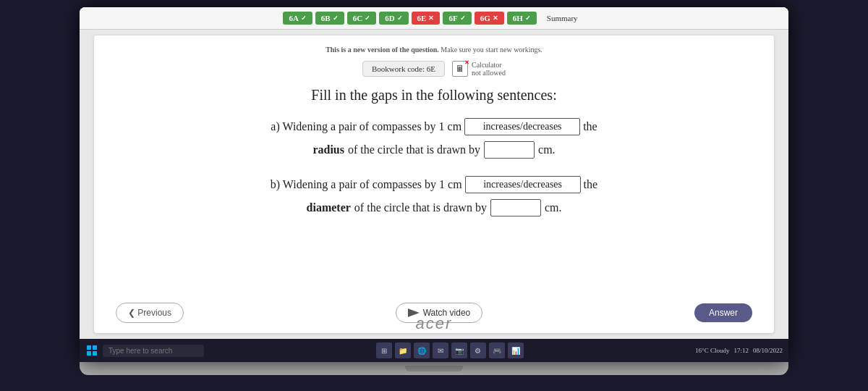  I want to click on part-a-suffix: the, so click(590, 127).